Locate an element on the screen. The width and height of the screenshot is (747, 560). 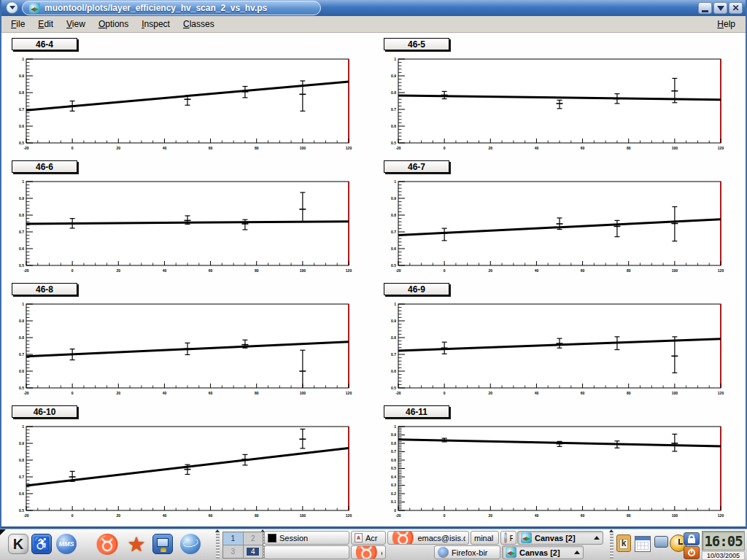
pad-label-46-7: 46-7 is located at coordinates (417, 166).